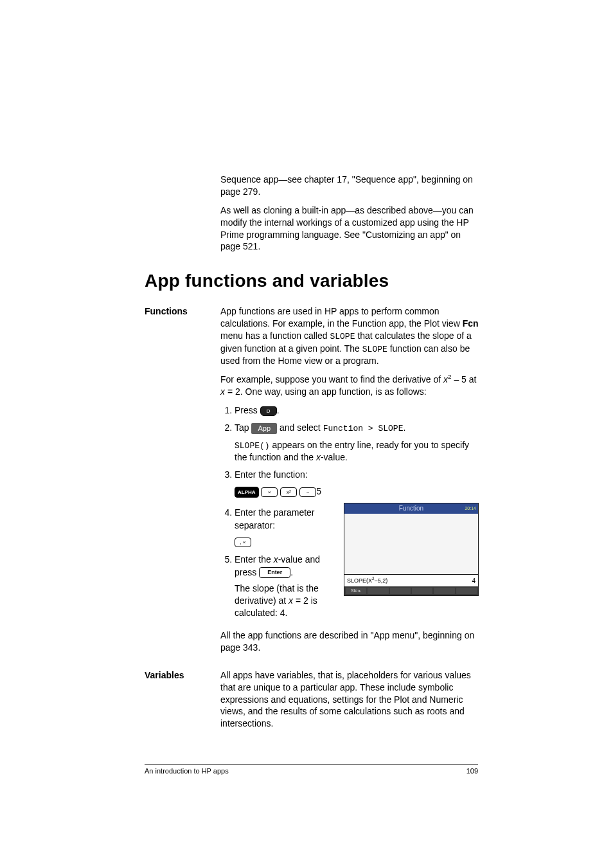 This screenshot has height=868, width=613. Describe the element at coordinates (186, 771) in the screenshot. I see `footer-title: An introduction to HP apps` at that location.